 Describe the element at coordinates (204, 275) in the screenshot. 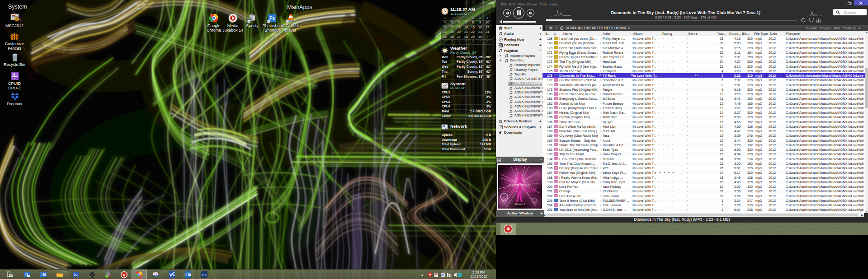

I see `svg-text: Ps` at that location.